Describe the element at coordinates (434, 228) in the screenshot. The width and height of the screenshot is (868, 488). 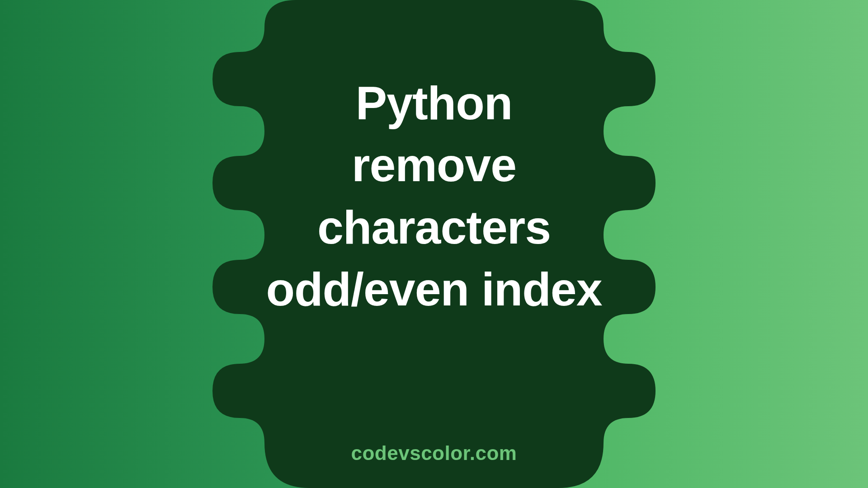
I see `title-line: characters` at that location.